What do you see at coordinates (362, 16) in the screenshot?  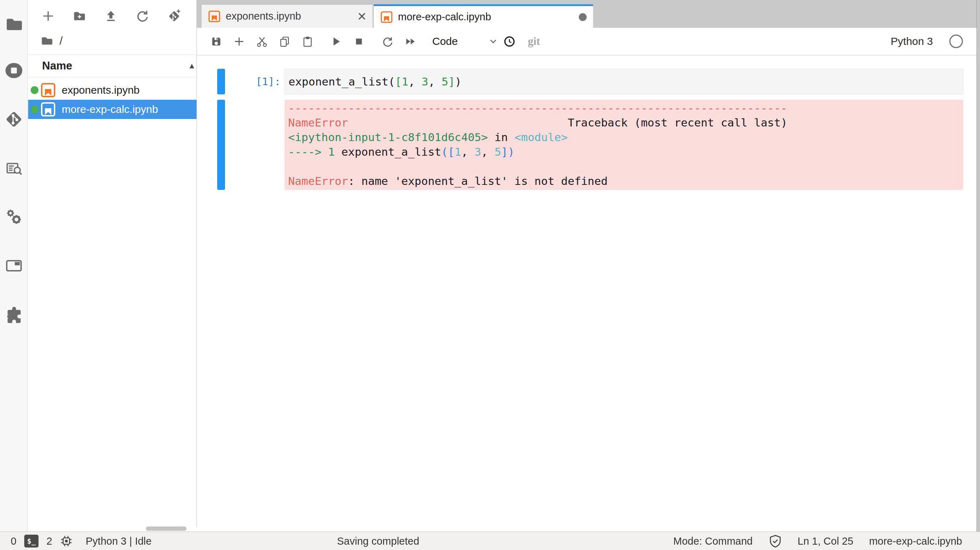 I see `close-icon: ×` at bounding box center [362, 16].